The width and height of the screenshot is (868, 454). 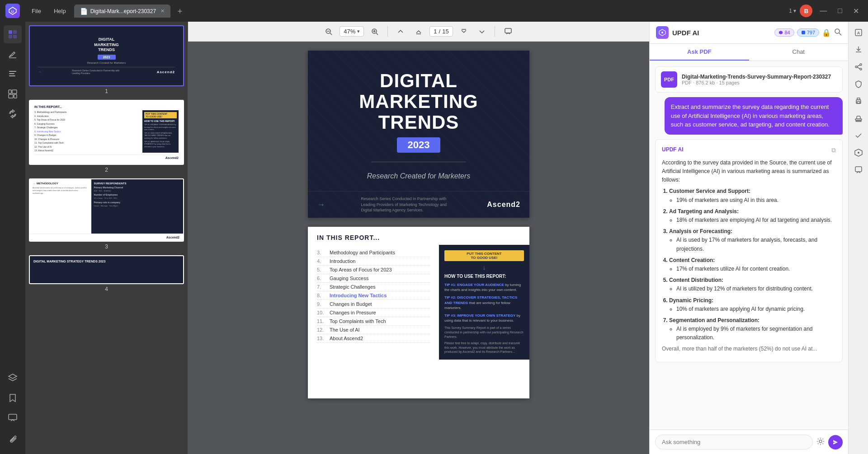 I want to click on toc-item-6: 6.Gauging Success, so click(x=373, y=278).